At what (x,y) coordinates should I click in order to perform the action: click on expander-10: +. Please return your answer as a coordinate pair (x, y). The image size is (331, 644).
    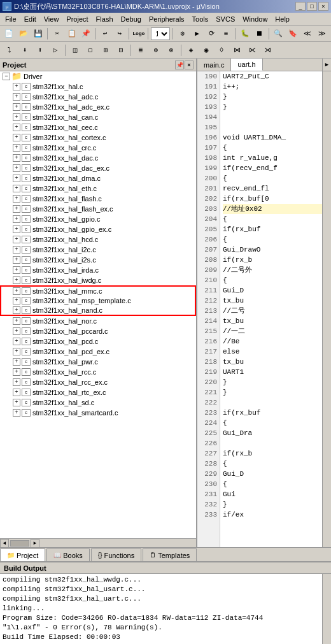
    Looking at the image, I should click on (17, 189).